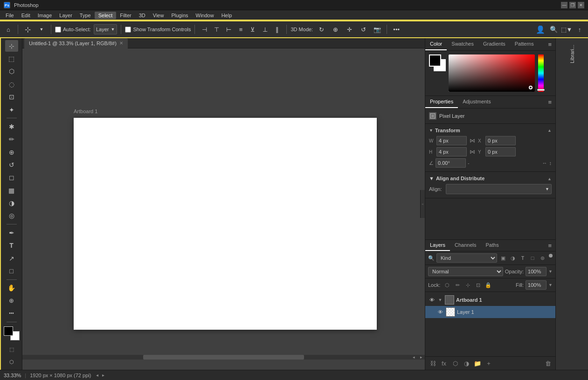 The height and width of the screenshot is (380, 588). What do you see at coordinates (216, 29) in the screenshot?
I see `align-center-h-btn: ⊤` at bounding box center [216, 29].